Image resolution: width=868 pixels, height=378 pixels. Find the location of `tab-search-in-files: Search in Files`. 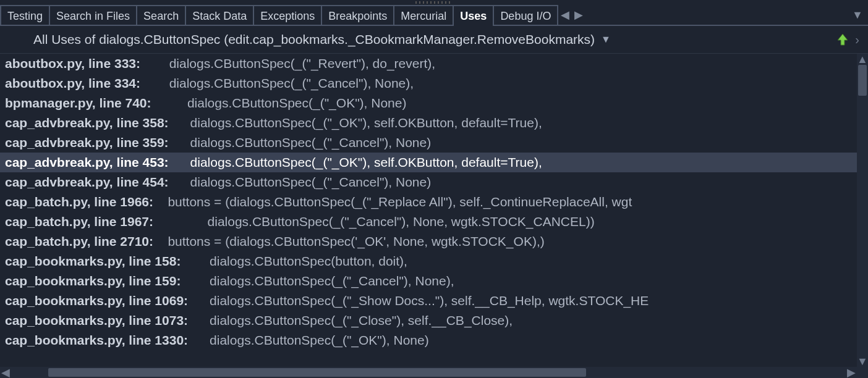

tab-search-in-files: Search in Files is located at coordinates (93, 15).